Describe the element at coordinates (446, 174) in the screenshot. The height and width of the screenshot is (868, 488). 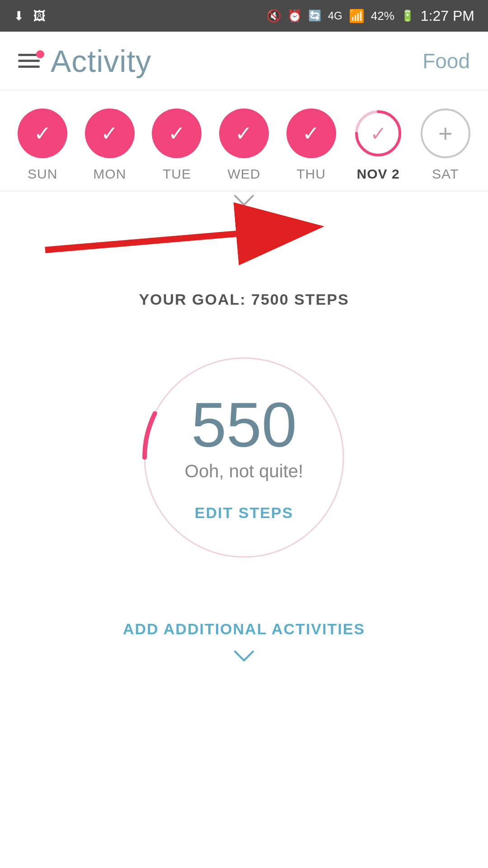
I see `day-label-sat: SAT` at that location.